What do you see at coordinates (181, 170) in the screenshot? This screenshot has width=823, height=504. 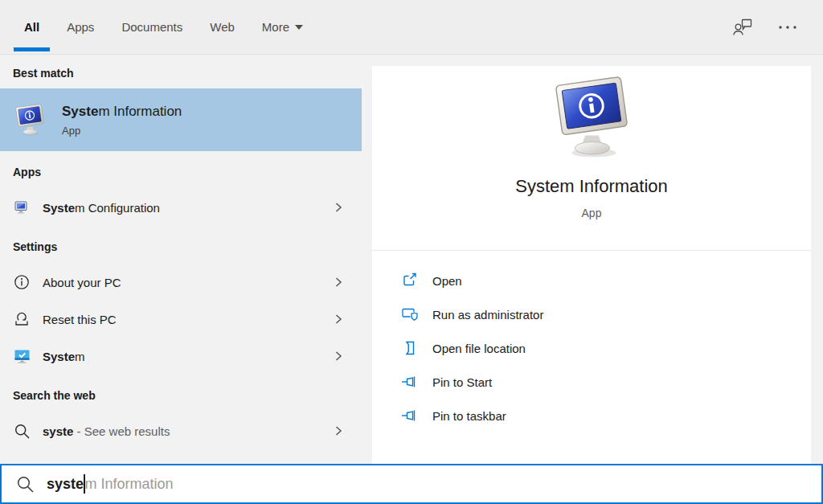 I see `apps-header: Apps` at bounding box center [181, 170].